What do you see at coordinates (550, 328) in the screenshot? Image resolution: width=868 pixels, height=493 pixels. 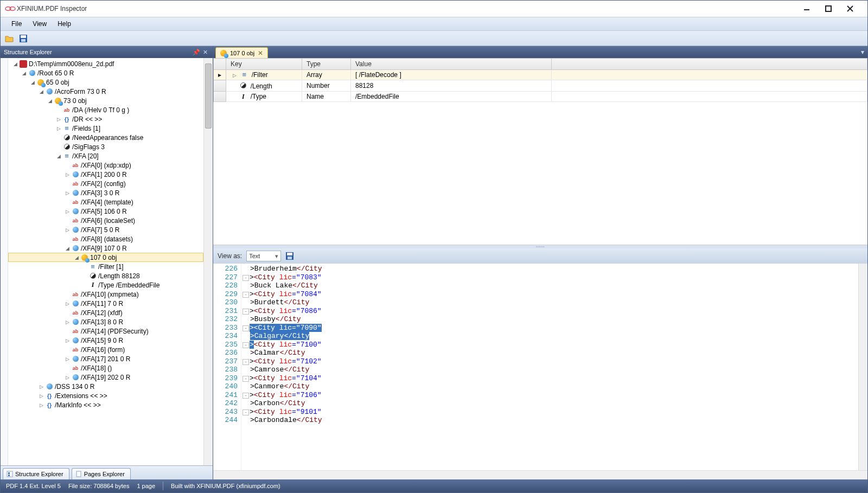 I see `code-line: -><City lic="7090"` at bounding box center [550, 328].